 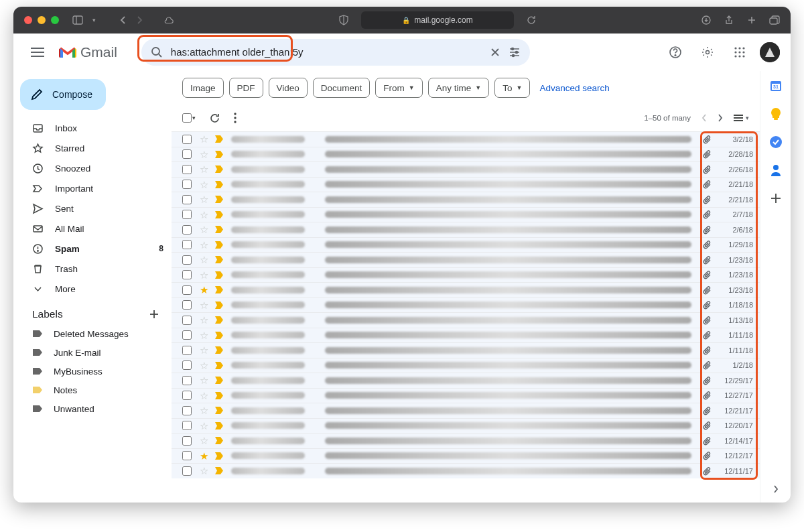 I want to click on email-row: ☆ 12/27/17, so click(x=466, y=395).